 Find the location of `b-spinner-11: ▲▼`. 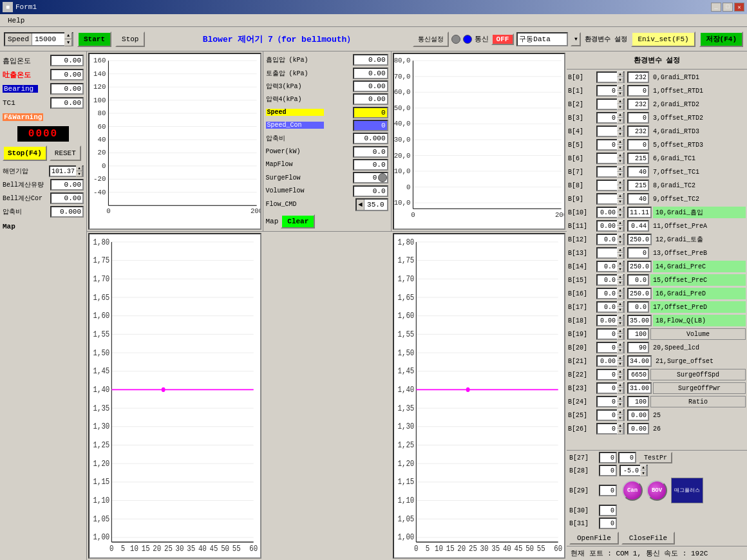

b-spinner-11: ▲▼ is located at coordinates (620, 226).